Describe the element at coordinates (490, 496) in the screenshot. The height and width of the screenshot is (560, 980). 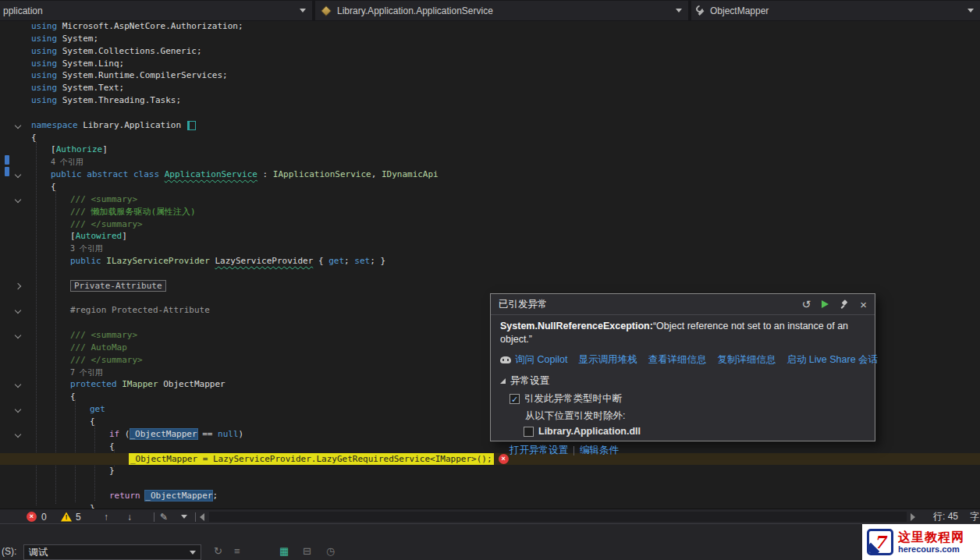
I see `code-line: return _ObjectMapper;` at that location.